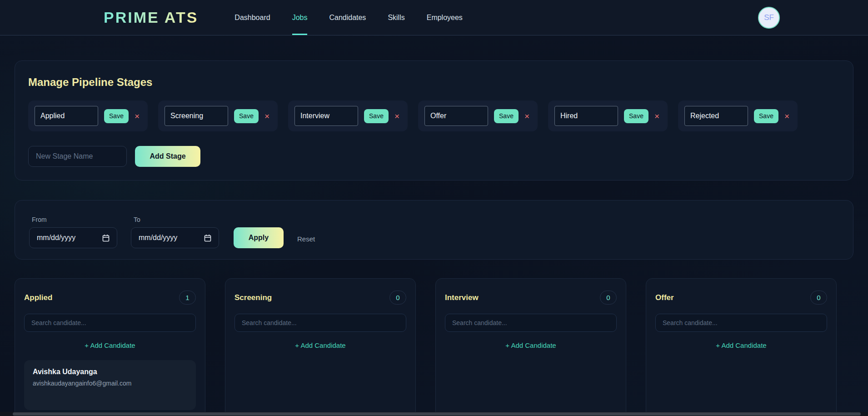 This screenshot has height=416, width=868. I want to click on add-stage-button: Add Stage, so click(168, 156).